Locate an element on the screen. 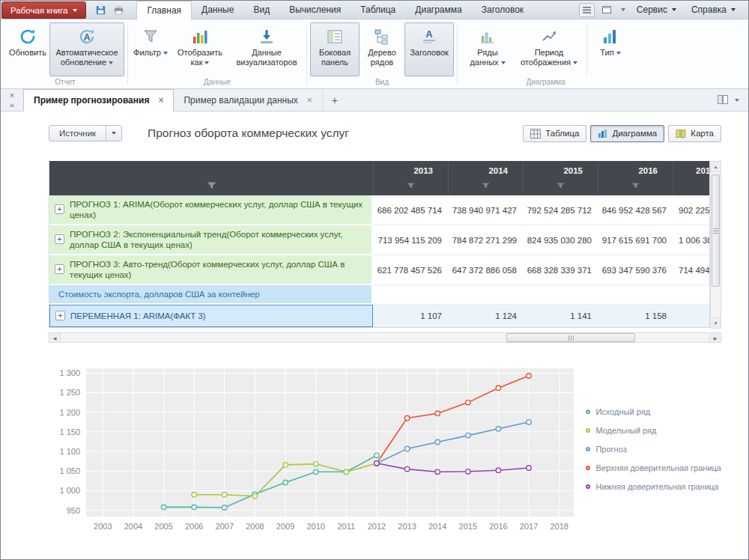  series-tree-button: Дерево рядов is located at coordinates (382, 49).